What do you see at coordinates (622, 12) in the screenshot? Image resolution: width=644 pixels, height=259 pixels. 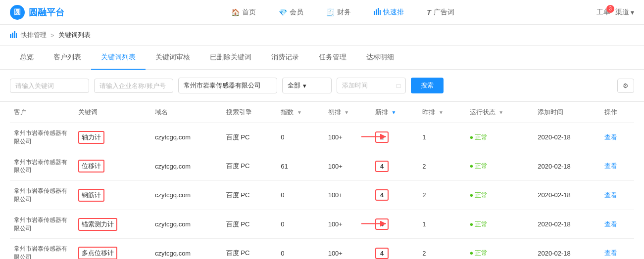 I see `channel-label: 渠道` at bounding box center [622, 12].